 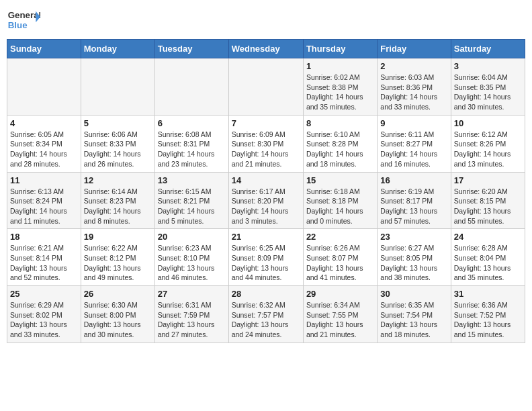 What do you see at coordinates (414, 263) in the screenshot?
I see `day-info: Sunrise: 6:27 AM Sunset: 8:05 PM Dayligh…` at bounding box center [414, 263].